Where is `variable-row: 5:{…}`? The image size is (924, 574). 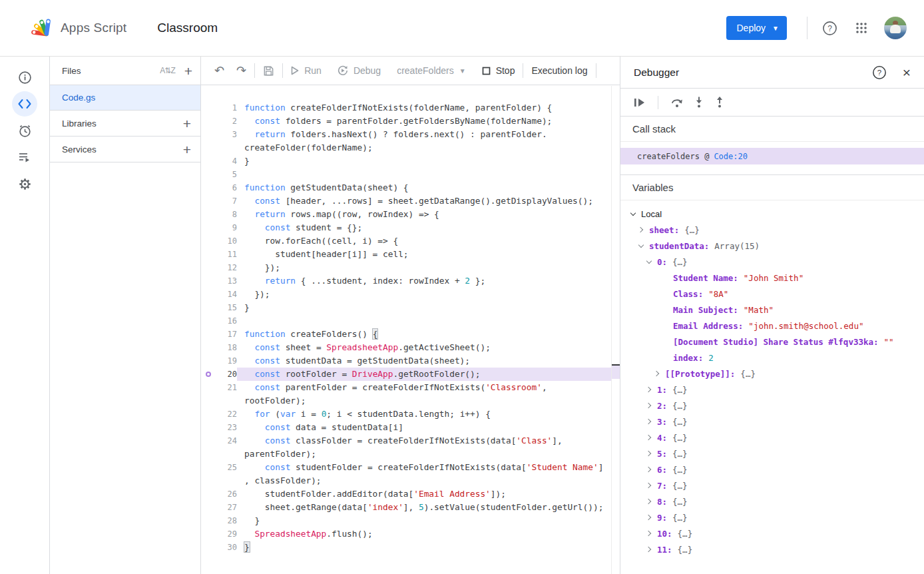
variable-row: 5:{…} is located at coordinates (772, 453).